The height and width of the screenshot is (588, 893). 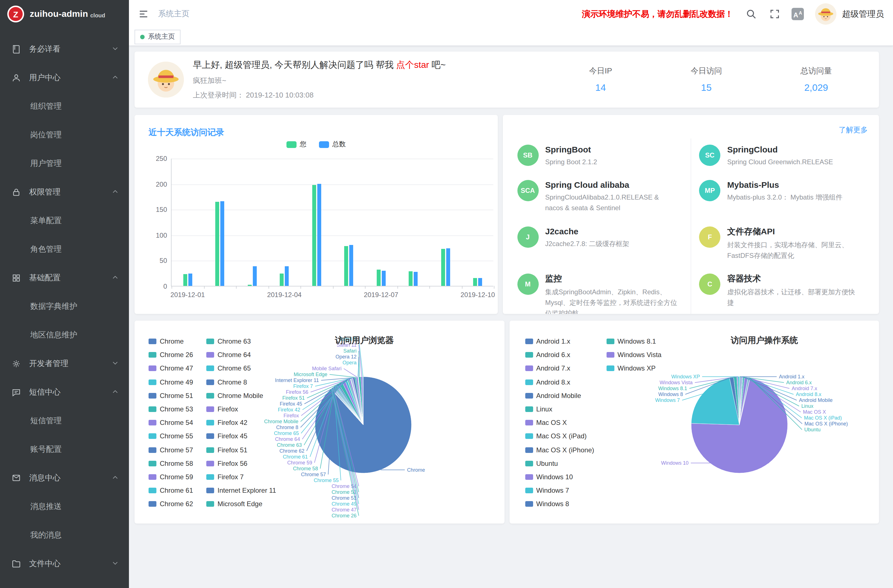 What do you see at coordinates (227, 382) in the screenshot?
I see `legend-item-Chrome-8: Chrome 8` at bounding box center [227, 382].